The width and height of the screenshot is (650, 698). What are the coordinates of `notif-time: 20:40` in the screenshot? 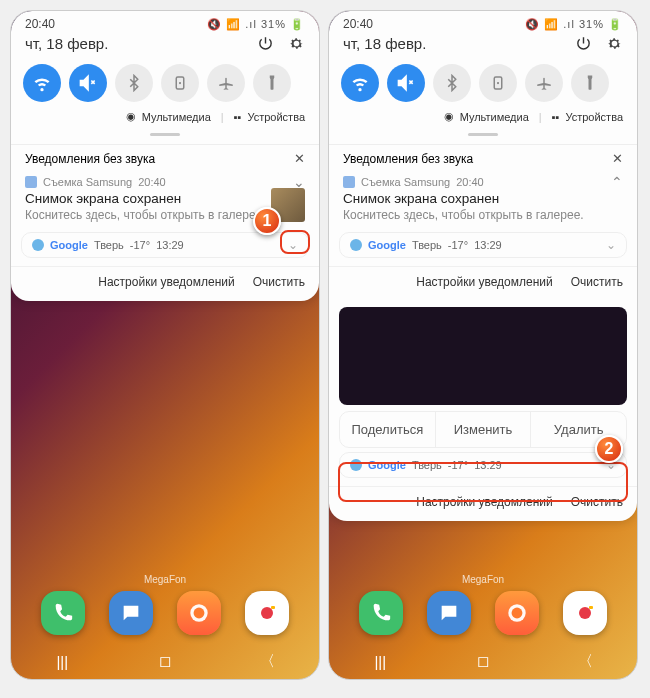 It's located at (152, 182).